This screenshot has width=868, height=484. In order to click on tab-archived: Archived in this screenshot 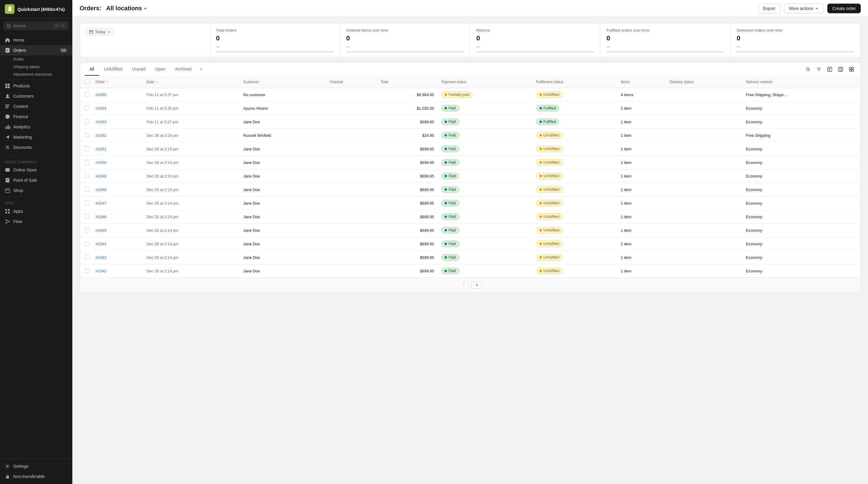, I will do `click(183, 69)`.